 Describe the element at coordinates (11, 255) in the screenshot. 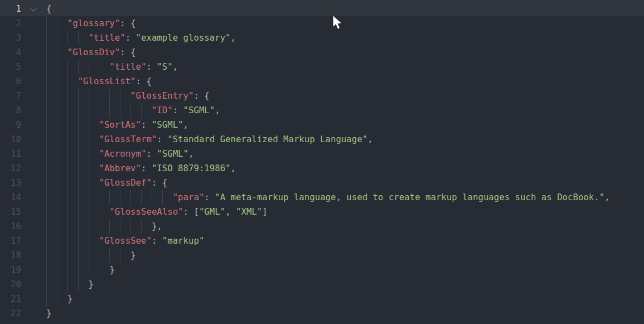

I see `line-number: 18` at that location.